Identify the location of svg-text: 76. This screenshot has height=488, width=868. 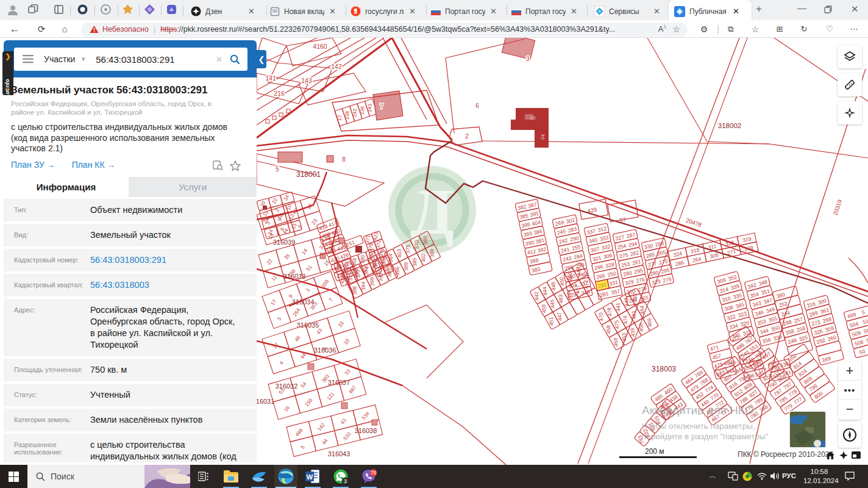
(373, 473).